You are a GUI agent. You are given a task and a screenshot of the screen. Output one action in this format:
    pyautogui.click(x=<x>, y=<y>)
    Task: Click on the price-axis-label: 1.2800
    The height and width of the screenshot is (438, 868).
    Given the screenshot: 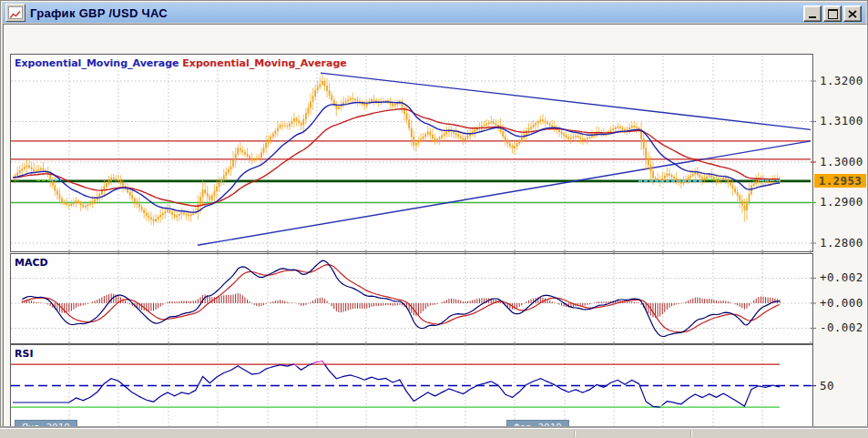 What is the action you would take?
    pyautogui.click(x=842, y=242)
    